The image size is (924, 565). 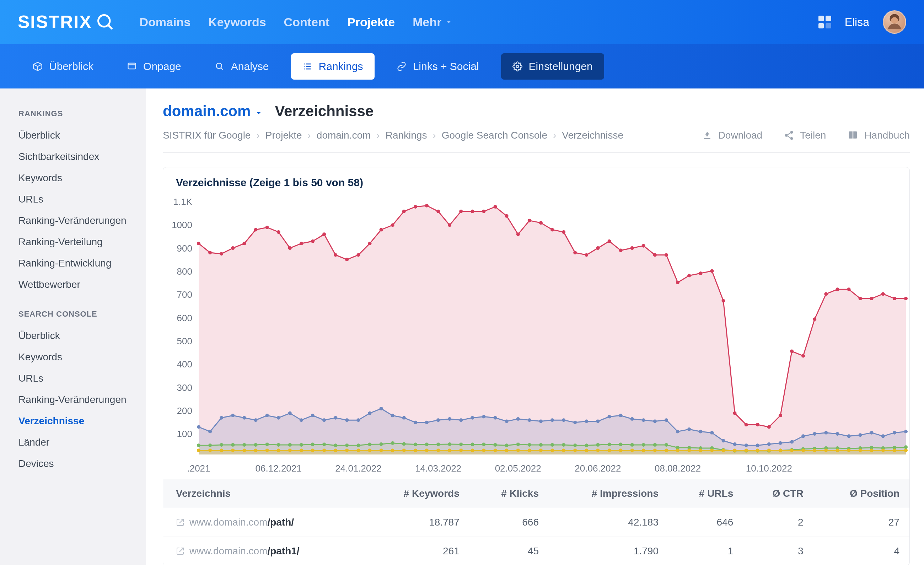 What do you see at coordinates (162, 66) in the screenshot?
I see `tab-label: Onpage` at bounding box center [162, 66].